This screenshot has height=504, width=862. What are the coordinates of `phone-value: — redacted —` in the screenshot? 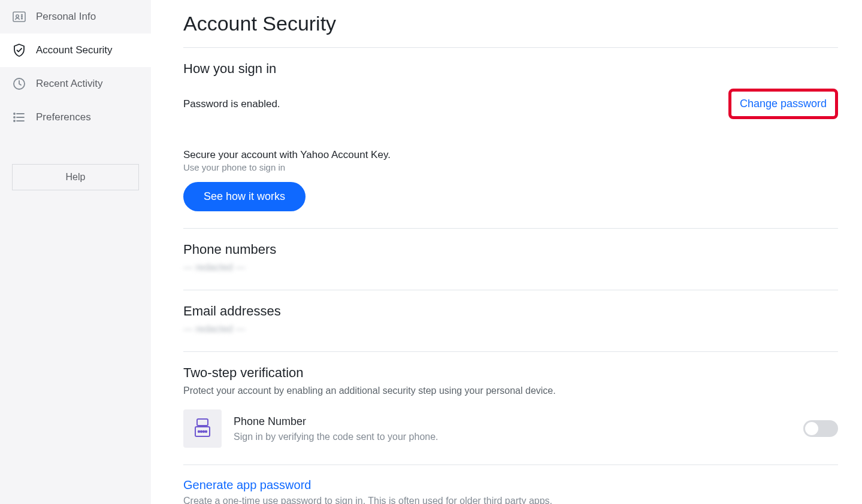 It's located at (510, 268).